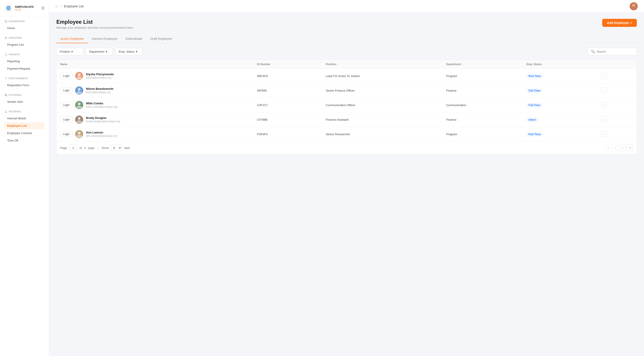  I want to click on search-input, so click(614, 52).